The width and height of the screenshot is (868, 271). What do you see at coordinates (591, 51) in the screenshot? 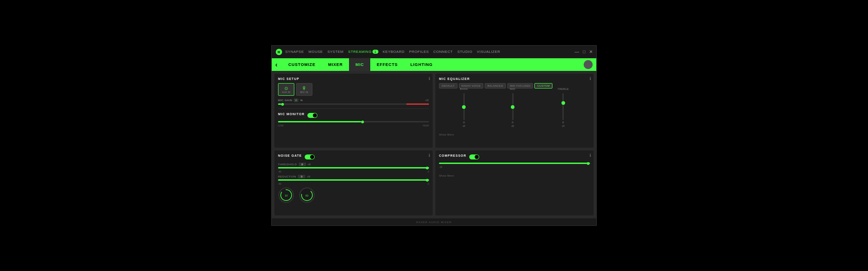
I see `close-button: ✕` at bounding box center [591, 51].